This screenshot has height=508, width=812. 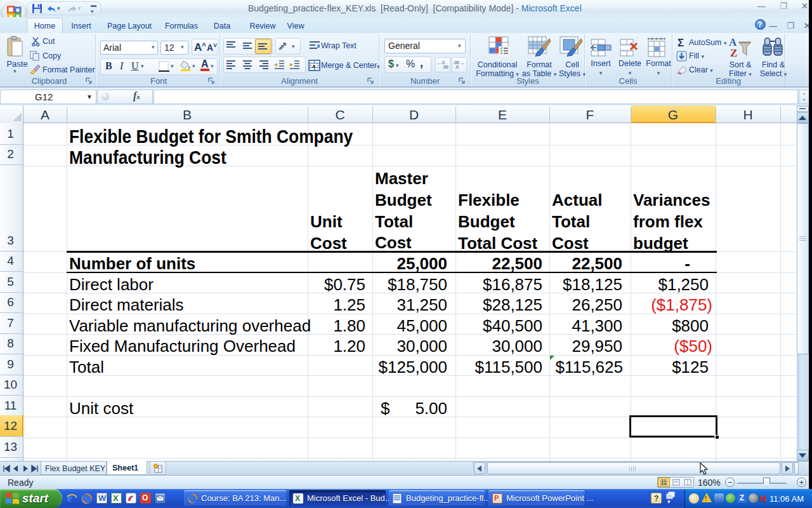 What do you see at coordinates (315, 65) in the screenshot?
I see `svg-text: a` at bounding box center [315, 65].